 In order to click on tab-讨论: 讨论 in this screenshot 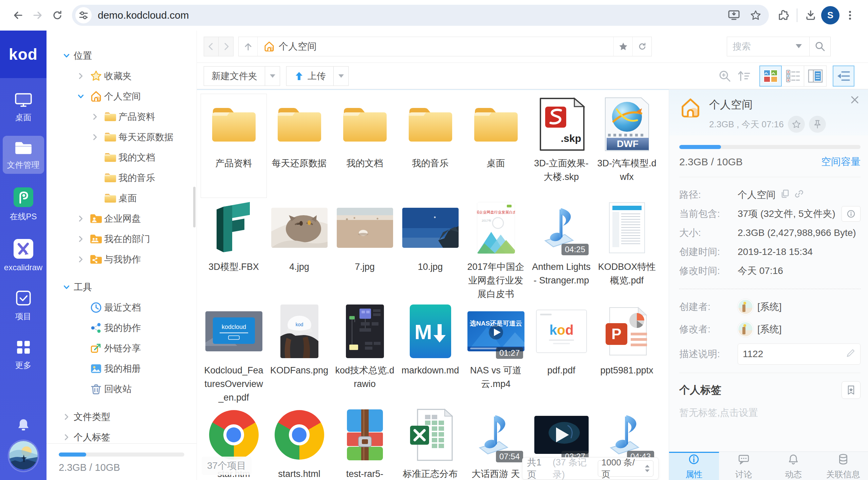, I will do `click(744, 466)`.